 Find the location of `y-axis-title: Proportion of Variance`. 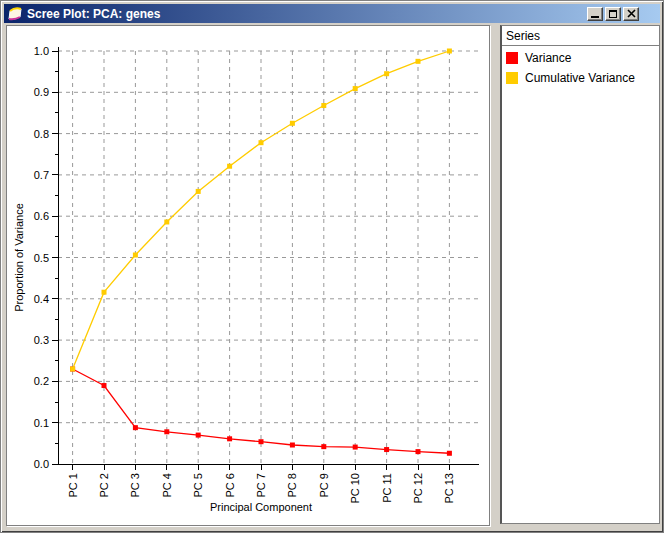

y-axis-title: Proportion of Variance is located at coordinates (19, 258).